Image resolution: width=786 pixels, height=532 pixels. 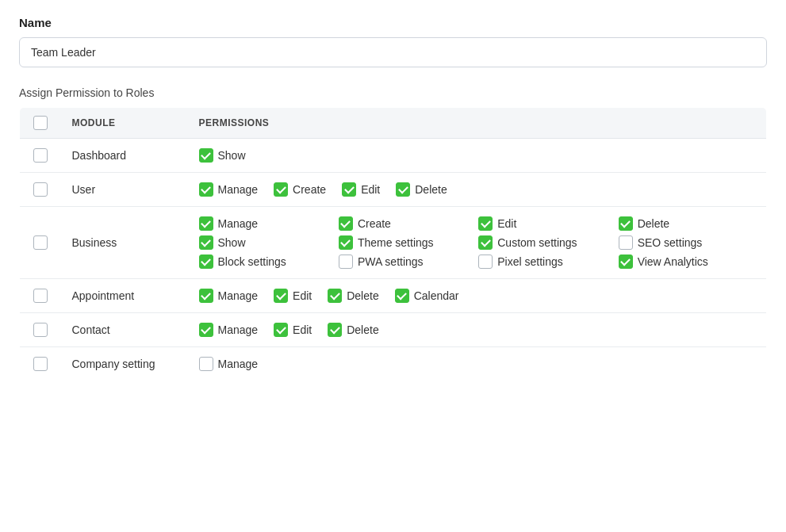 I want to click on module-name: Business, so click(x=125, y=243).